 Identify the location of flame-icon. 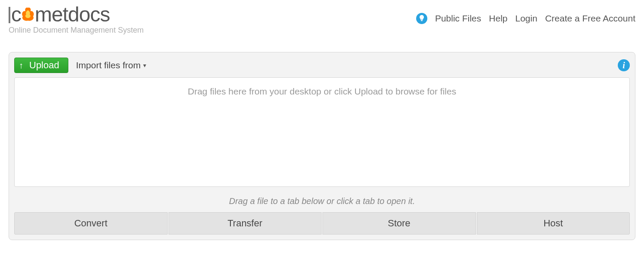
(28, 12).